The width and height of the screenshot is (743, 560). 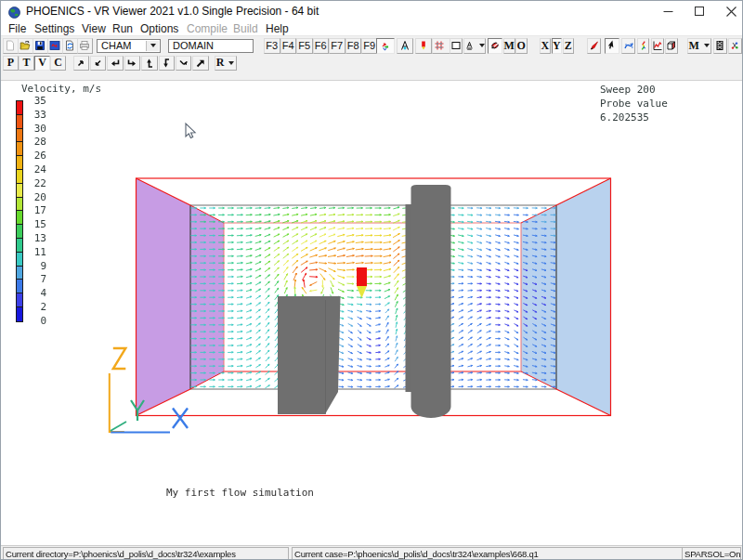 I want to click on cylinder, so click(x=431, y=301).